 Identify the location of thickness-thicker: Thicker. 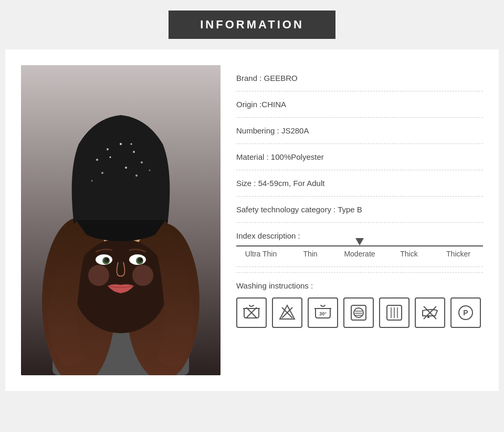
(458, 254).